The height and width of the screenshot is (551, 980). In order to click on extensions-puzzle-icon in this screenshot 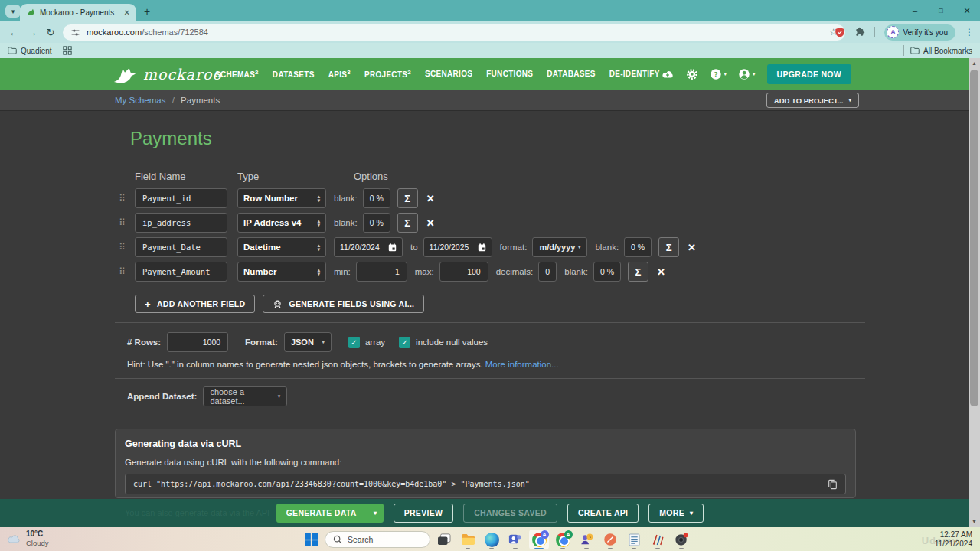, I will do `click(860, 32)`.